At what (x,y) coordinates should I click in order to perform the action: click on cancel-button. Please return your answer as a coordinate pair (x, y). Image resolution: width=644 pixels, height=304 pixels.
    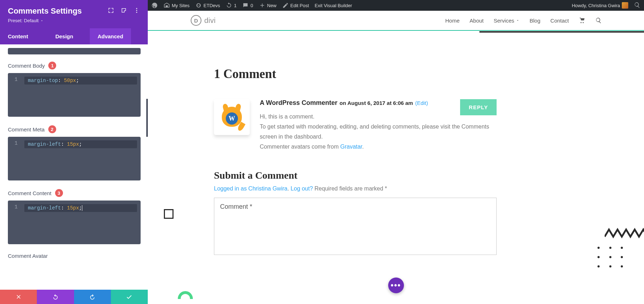
    Looking at the image, I should click on (19, 297).